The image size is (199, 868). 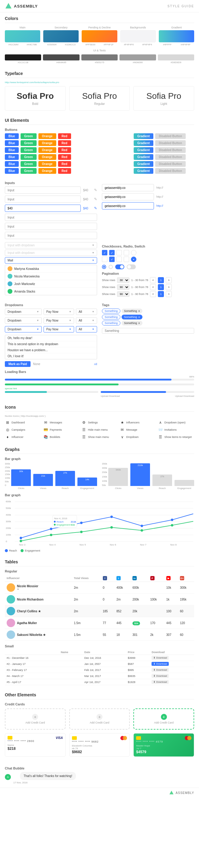 I want to click on page-prev-1: <, so click(x=153, y=280).